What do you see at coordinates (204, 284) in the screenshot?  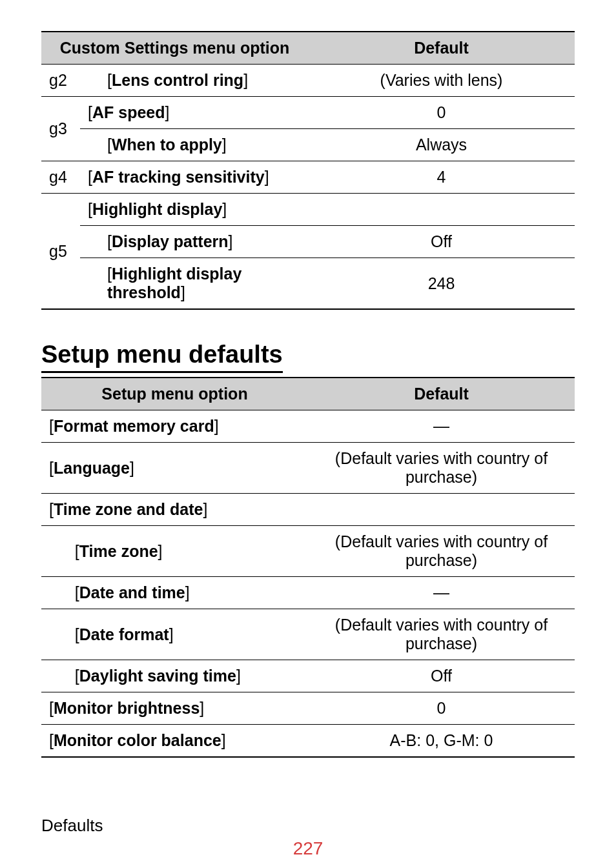 I see `g5-sub2-option: [Highlight display threshold]` at bounding box center [204, 284].